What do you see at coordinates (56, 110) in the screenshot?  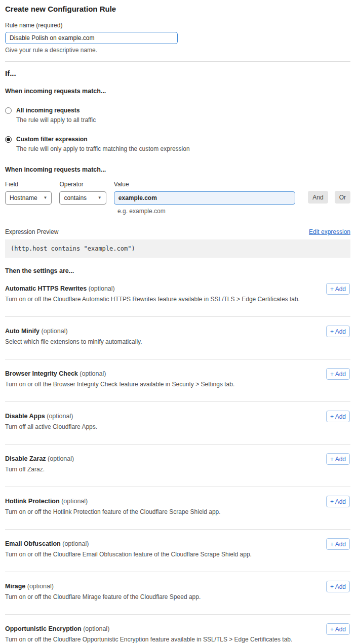 I see `radio-label: All incoming requests` at bounding box center [56, 110].